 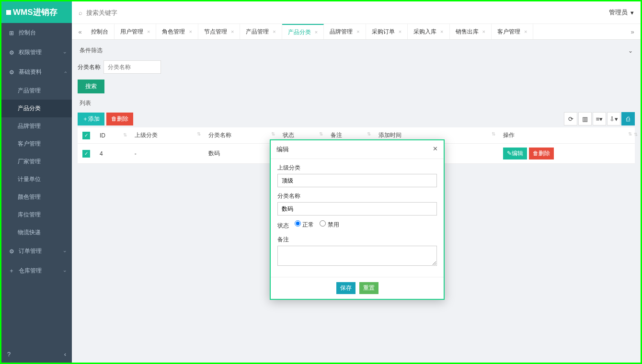 I want to click on edit-modal: 编辑 ✕ 上级分类 分类名称 状态 正常 禁用 备注 保存 重置, so click(x=357, y=219).